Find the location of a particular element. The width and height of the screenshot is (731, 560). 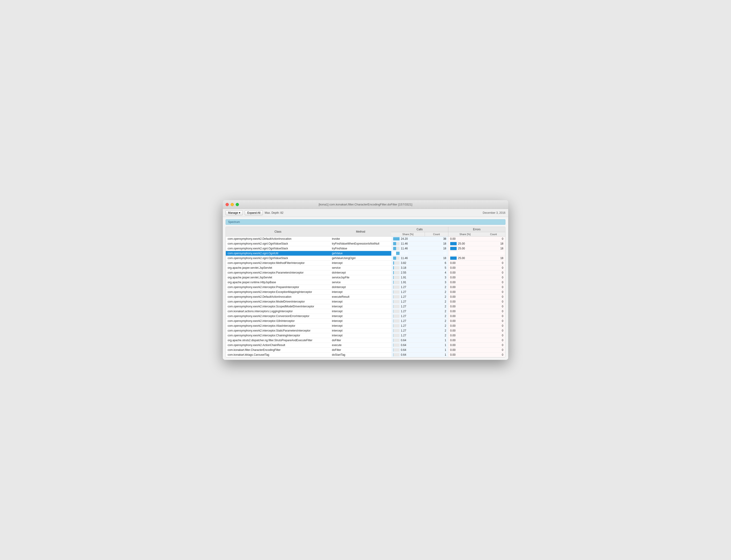

table-row: org.apache.jasper.runtime.HttpJspBase se… is located at coordinates (366, 282).